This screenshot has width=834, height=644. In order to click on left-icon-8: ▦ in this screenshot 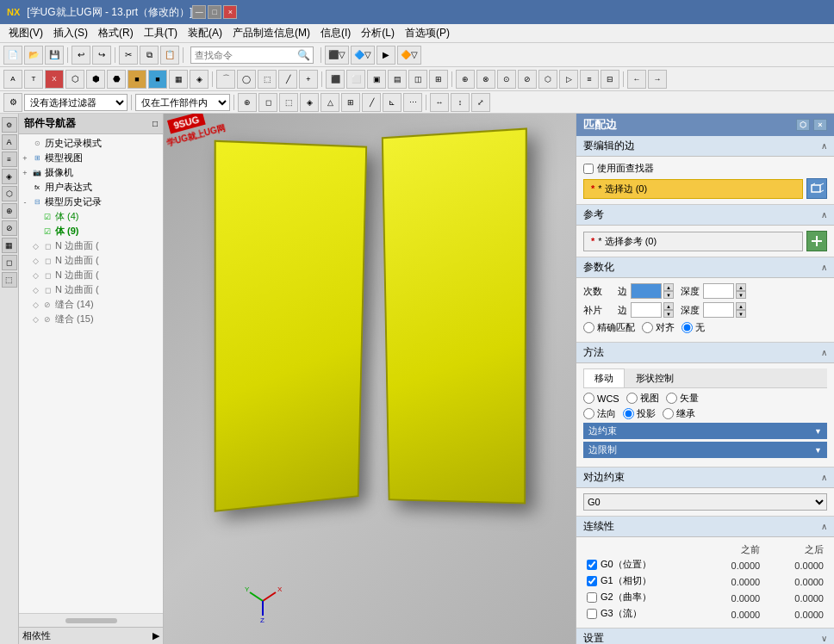, I will do `click(9, 245)`.